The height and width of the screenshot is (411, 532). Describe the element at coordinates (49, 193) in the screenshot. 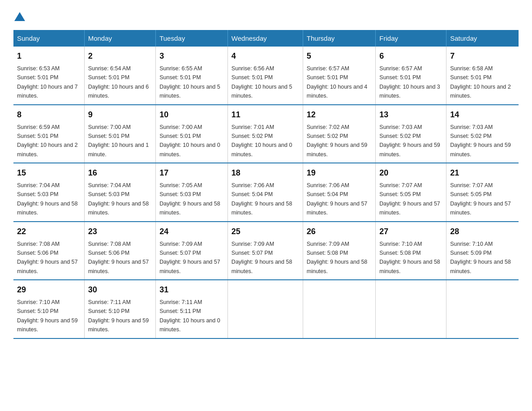

I see `calendar-cell: 15Sunrise: 7:04 AMSunset: 5:03 PMDayligh…` at that location.